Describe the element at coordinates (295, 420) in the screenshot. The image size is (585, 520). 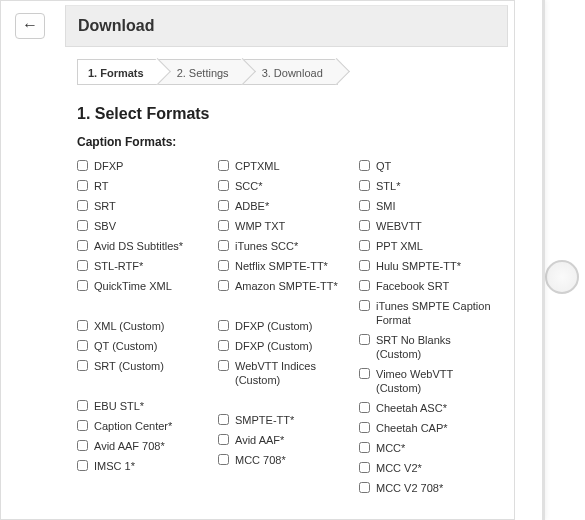
I see `format-label: SMPTE-TT*` at that location.